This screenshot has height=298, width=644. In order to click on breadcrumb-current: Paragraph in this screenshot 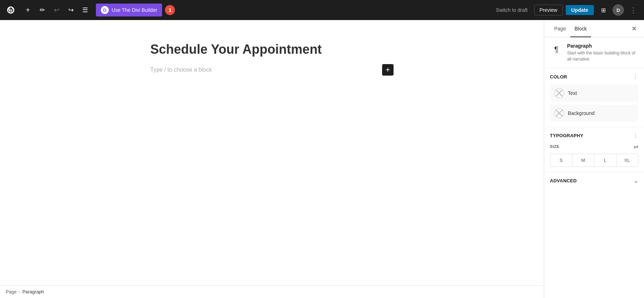, I will do `click(33, 292)`.